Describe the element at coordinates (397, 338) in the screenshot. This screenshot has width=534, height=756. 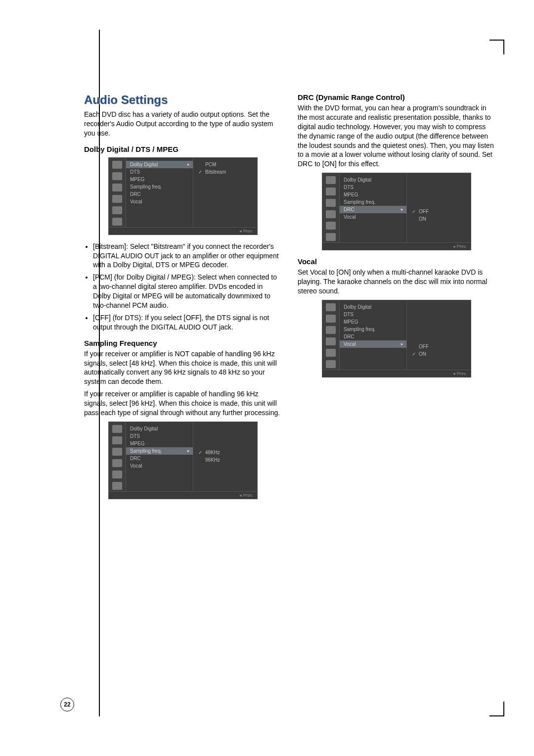
I see `menu-screenshot-vocal: Dolby Digital DTS MPEG Sampling freq. DR…` at that location.